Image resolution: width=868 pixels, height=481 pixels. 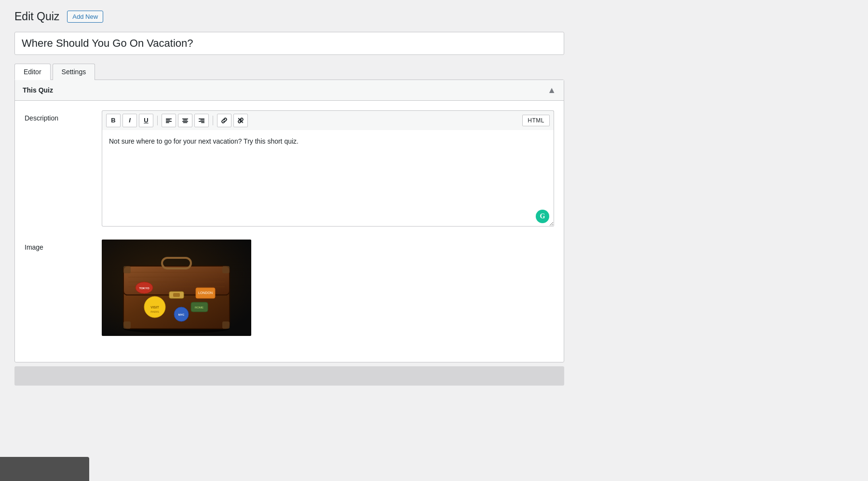 I want to click on bold-button: B, so click(x=113, y=120).